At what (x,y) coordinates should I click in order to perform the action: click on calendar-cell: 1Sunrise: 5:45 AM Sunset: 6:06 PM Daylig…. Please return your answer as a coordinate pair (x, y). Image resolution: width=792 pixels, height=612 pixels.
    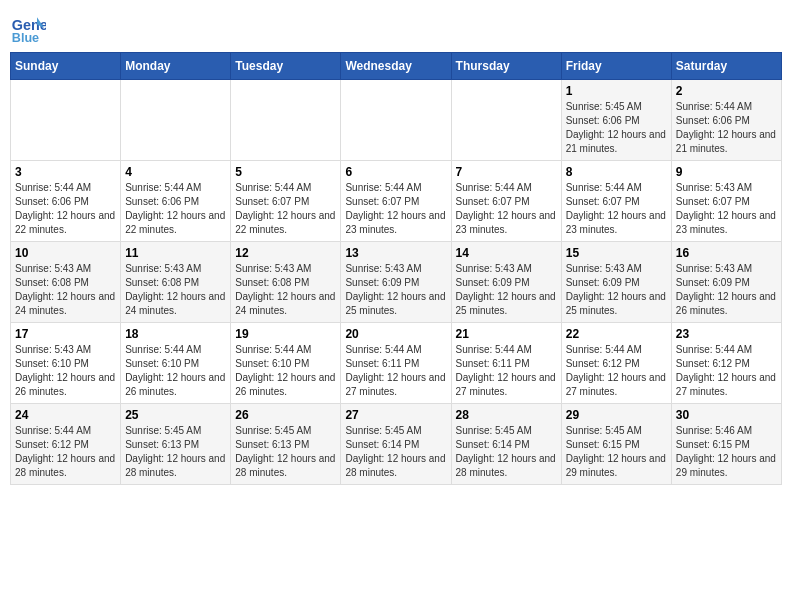
    Looking at the image, I should click on (616, 120).